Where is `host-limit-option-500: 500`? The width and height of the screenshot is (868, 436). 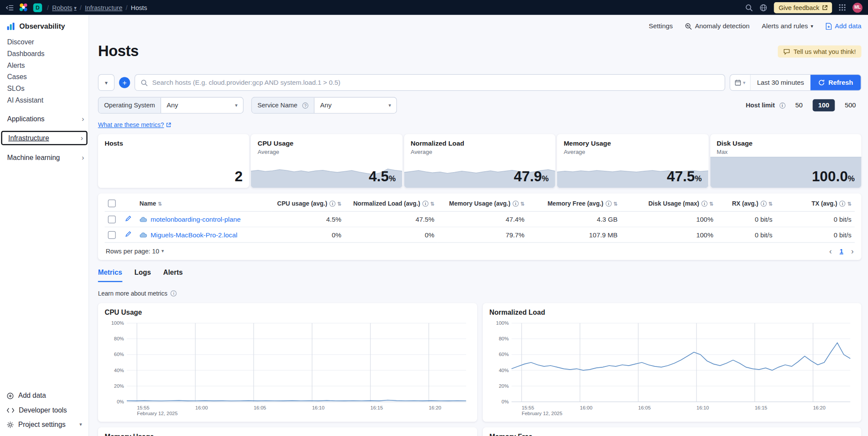
host-limit-option-500: 500 is located at coordinates (850, 105).